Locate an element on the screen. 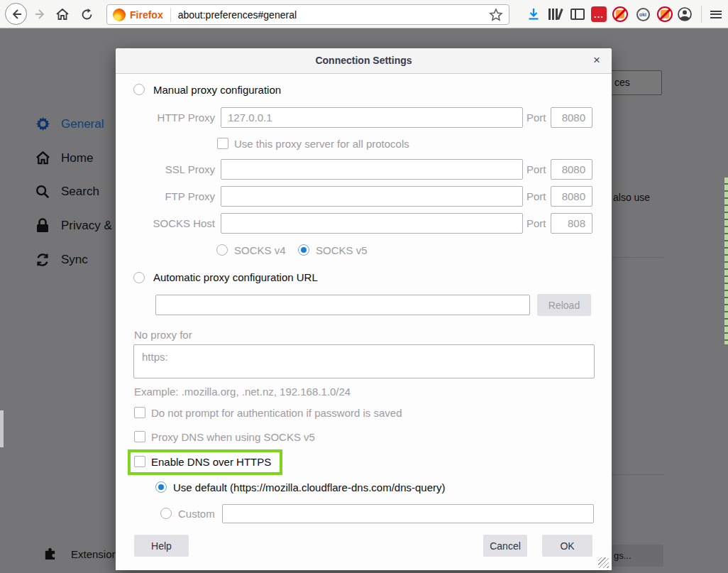 This screenshot has height=573, width=728. reload-button is located at coordinates (87, 14).